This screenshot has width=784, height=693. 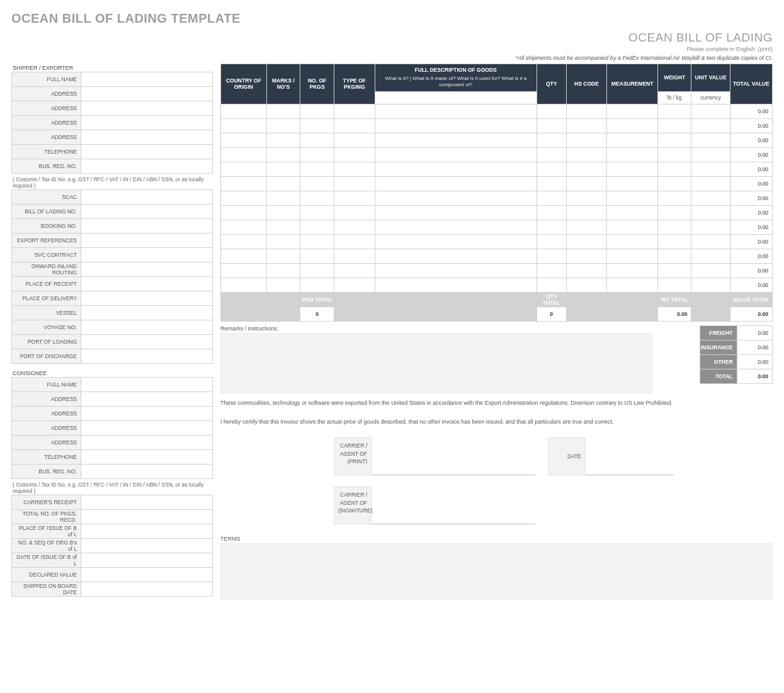 I want to click on date-field, so click(x=630, y=456).